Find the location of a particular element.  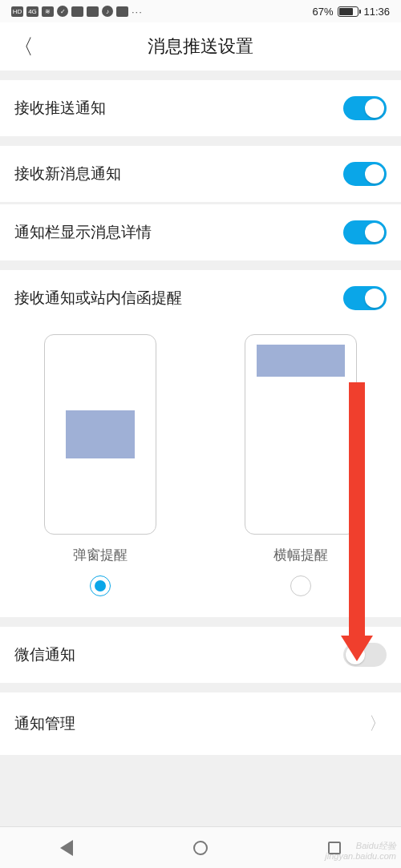

status-right: 67% 11:36 is located at coordinates (351, 11).